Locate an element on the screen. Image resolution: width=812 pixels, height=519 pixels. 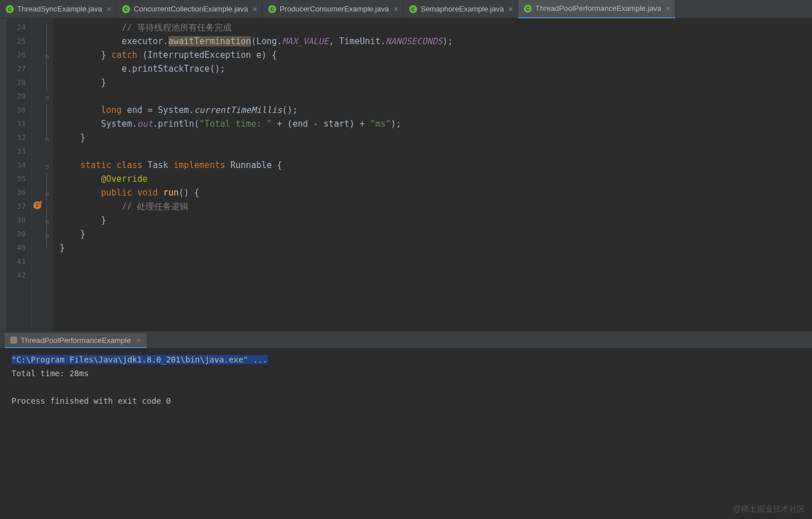
tab-threadpoolperformance: C ThreadPoolPerformanceExample.java × is located at coordinates (597, 9).